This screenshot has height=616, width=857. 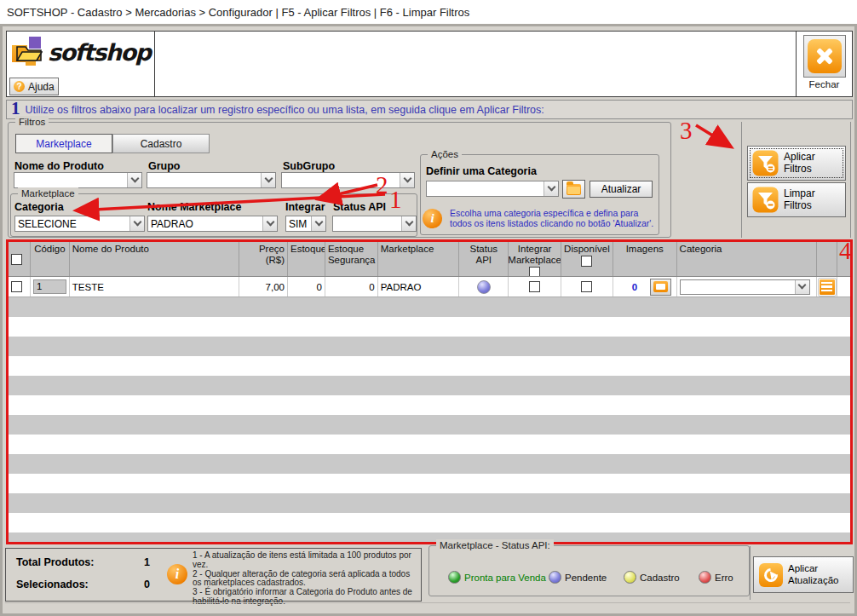 I want to click on subgrupo-combobox, so click(x=348, y=181).